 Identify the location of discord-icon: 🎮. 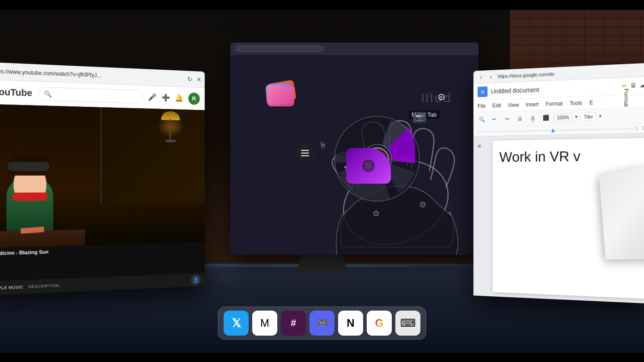
(322, 323).